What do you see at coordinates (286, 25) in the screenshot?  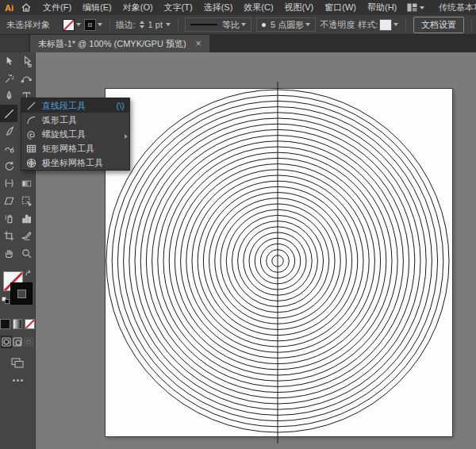 I see `brush-dropdown: 5 点圆形` at bounding box center [286, 25].